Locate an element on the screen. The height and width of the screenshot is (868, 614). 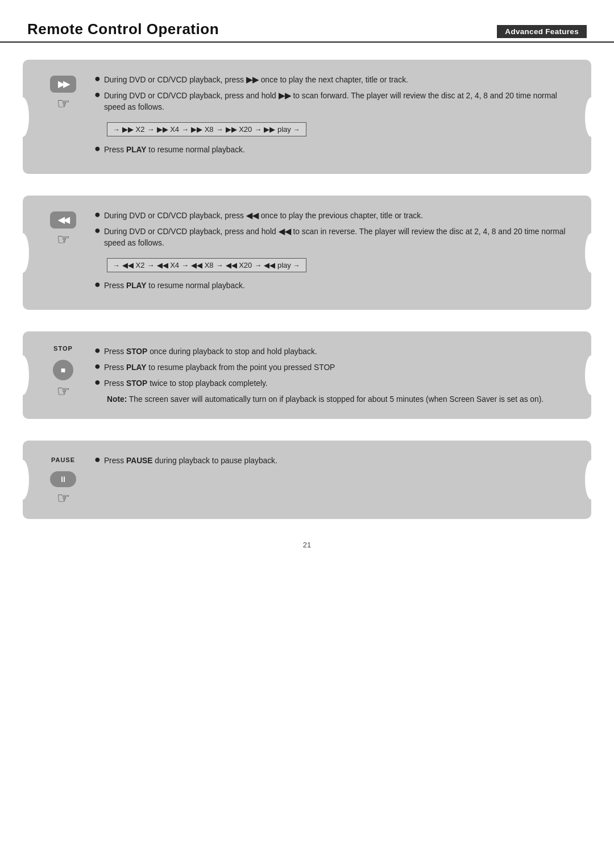
stop-button-col: STOP ■ ☞ is located at coordinates (63, 372).